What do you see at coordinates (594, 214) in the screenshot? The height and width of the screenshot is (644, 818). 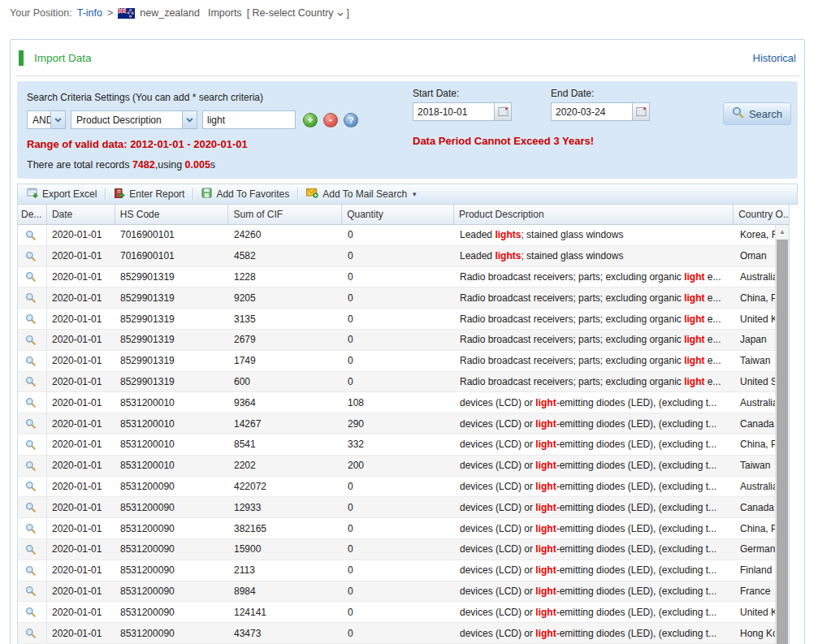 I see `column-header-description: Product Description` at bounding box center [594, 214].